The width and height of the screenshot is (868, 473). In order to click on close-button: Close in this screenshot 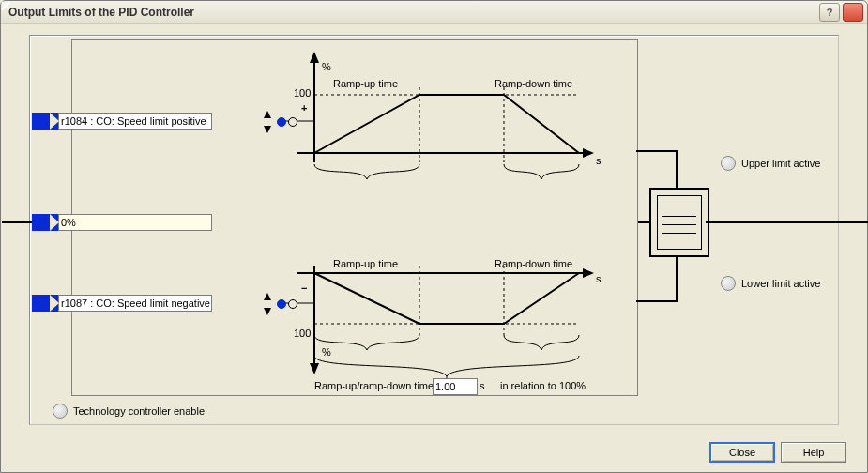, I will do `click(742, 452)`.